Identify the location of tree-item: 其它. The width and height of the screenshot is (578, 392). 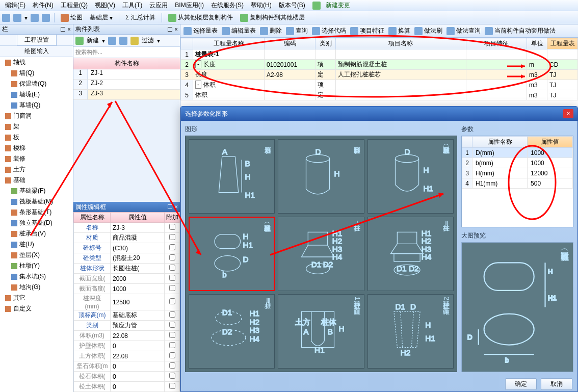
(37, 298).